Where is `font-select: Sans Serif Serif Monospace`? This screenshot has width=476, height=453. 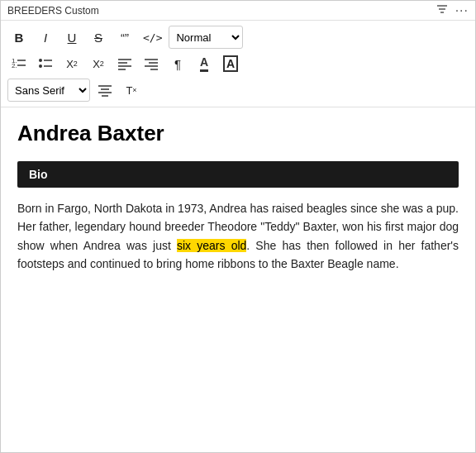 font-select: Sans Serif Serif Monospace is located at coordinates (49, 90).